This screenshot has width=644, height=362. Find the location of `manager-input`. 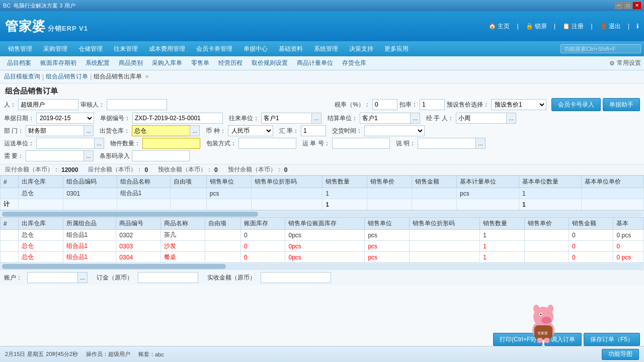

manager-input is located at coordinates (481, 118).